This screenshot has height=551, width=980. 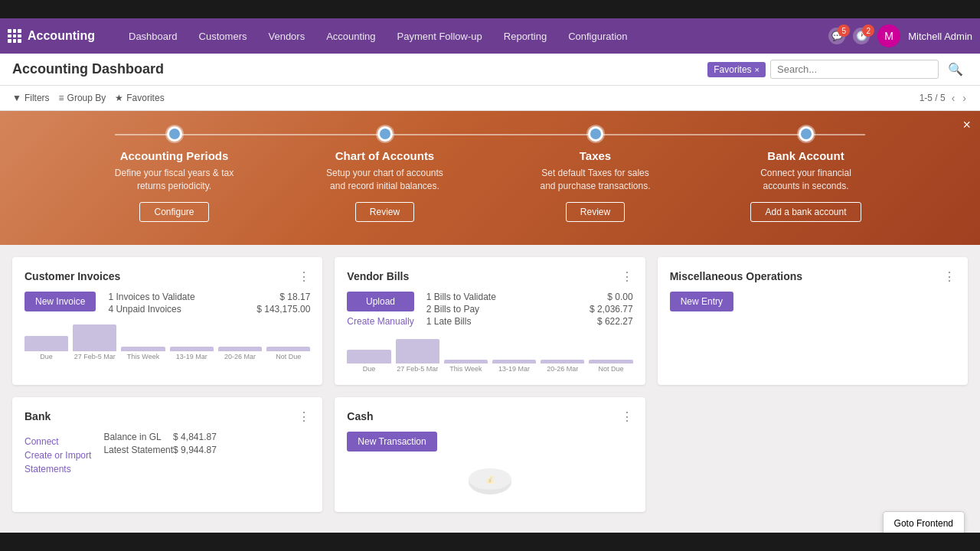 I want to click on bar-group-1: 27 Feb-5 Mar, so click(x=95, y=343).